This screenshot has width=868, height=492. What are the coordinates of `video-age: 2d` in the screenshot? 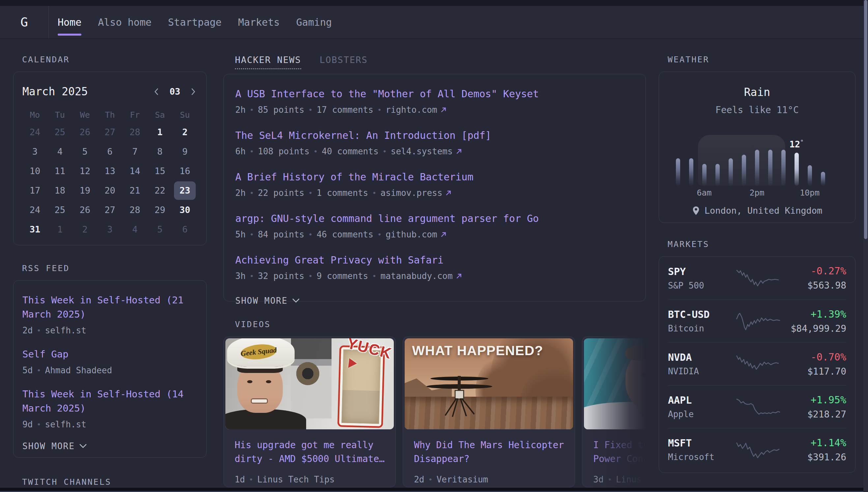 It's located at (419, 479).